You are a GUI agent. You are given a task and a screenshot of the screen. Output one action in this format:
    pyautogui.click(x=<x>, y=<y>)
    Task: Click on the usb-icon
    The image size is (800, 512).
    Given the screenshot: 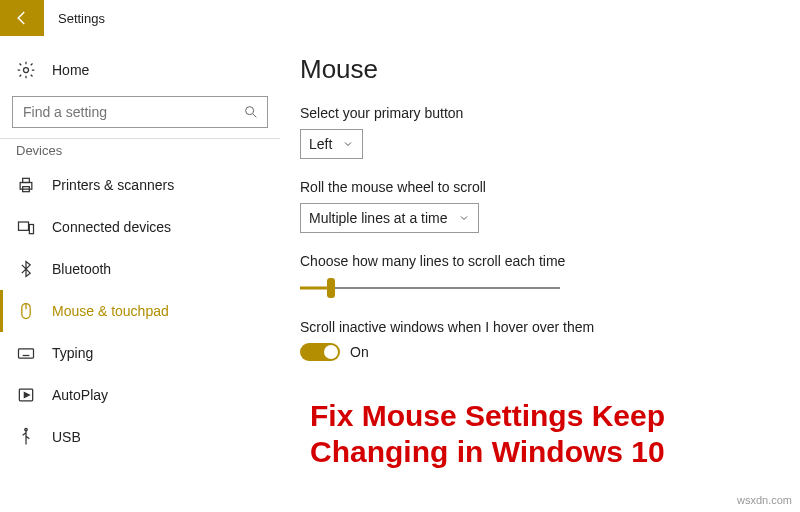 What is the action you would take?
    pyautogui.click(x=26, y=437)
    